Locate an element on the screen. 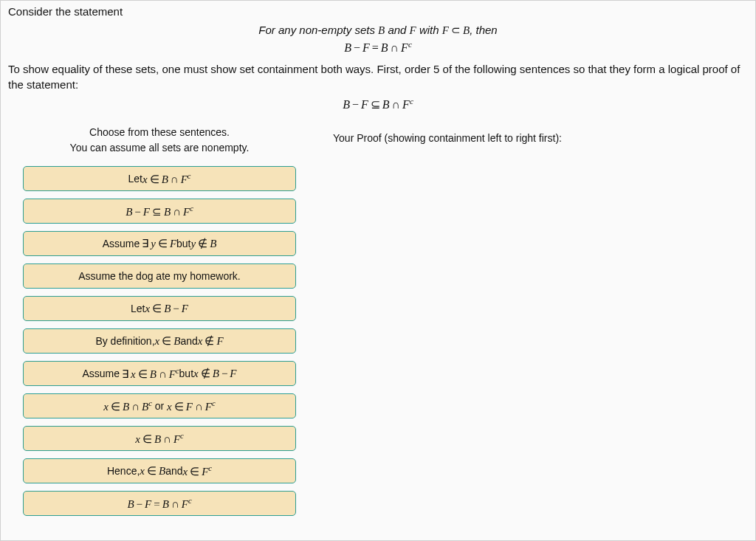 Image resolution: width=756 pixels, height=541 pixels. statement-line: For any non-empty sets B and F with F⊂B,… is located at coordinates (378, 30).